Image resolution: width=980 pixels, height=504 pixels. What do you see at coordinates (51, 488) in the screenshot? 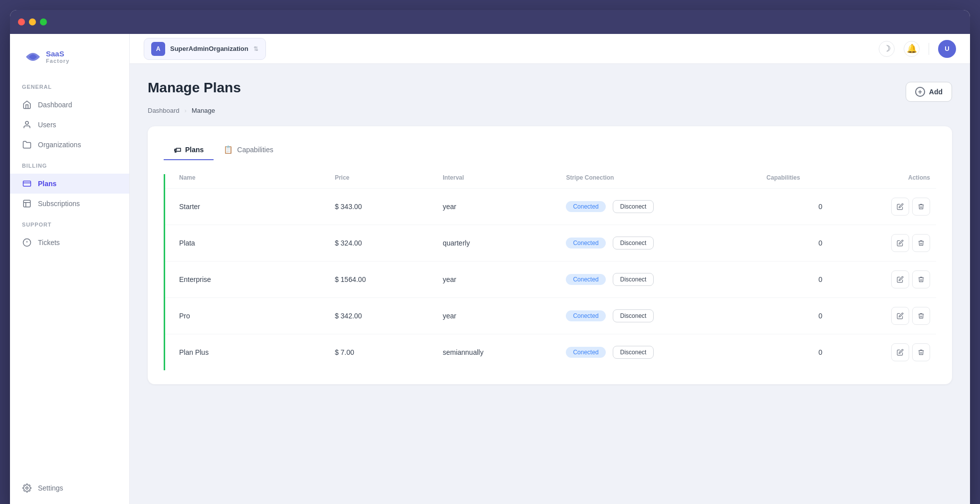
I see `sidebar-item-label: Settings` at bounding box center [51, 488].